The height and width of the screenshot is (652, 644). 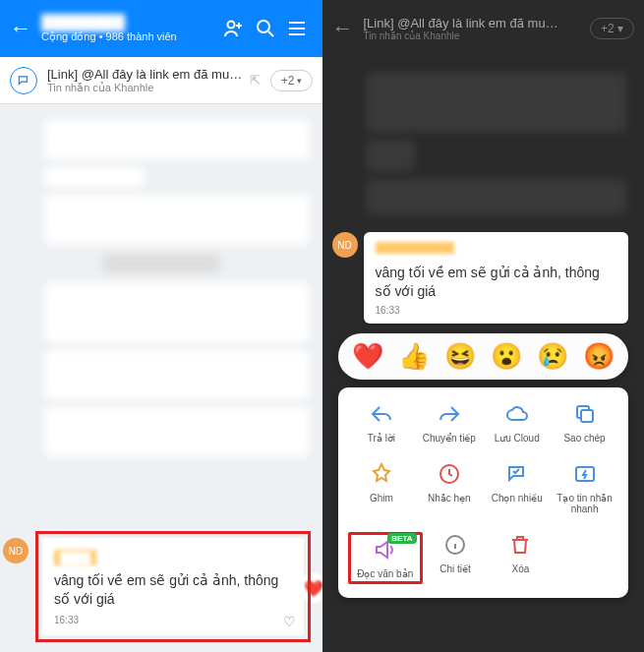 What do you see at coordinates (130, 22) in the screenshot?
I see `group-name: ████████` at bounding box center [130, 22].